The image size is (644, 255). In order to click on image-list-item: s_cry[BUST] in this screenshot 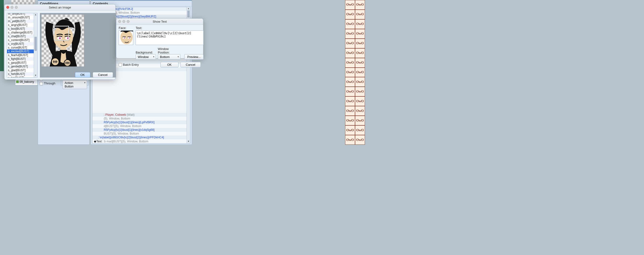, I will do `click(22, 44)`.